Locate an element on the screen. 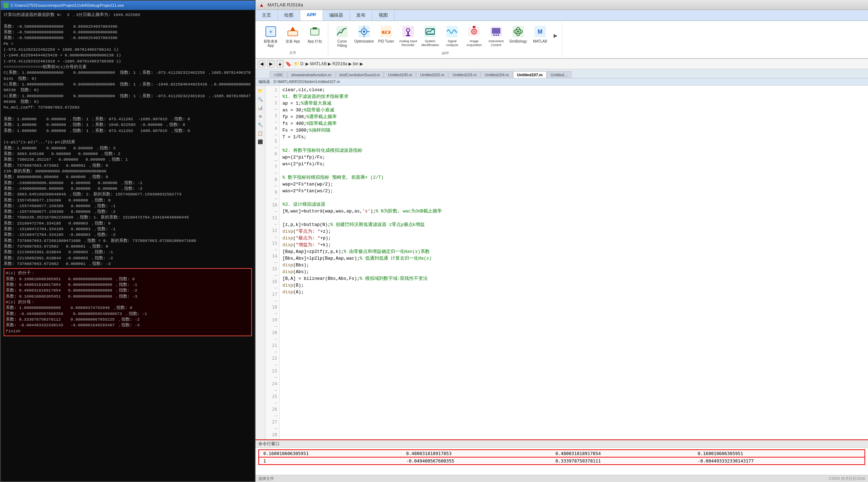 The image size is (868, 482). tab-u103: Untitled103.m is located at coordinates (465, 74).